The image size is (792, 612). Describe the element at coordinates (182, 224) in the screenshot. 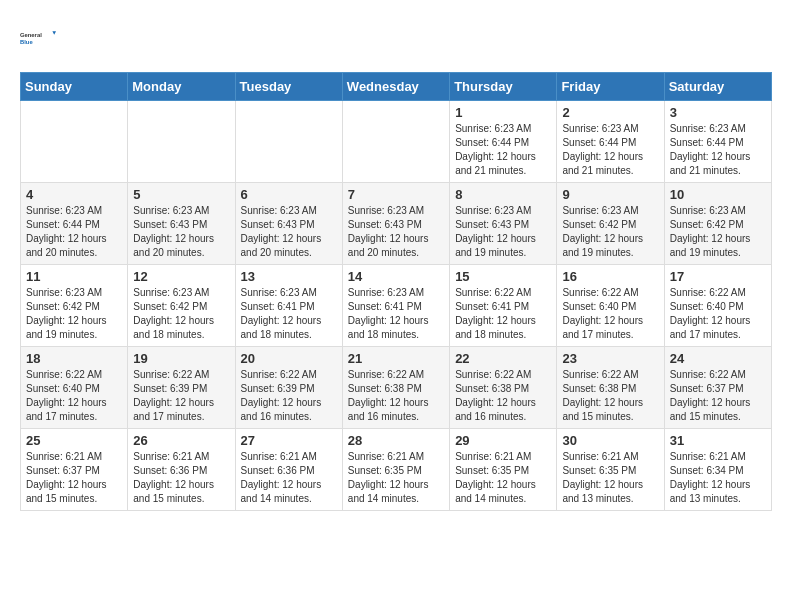

I see `calendar-cell: 5Sunrise: 6:23 AM Sunset: 6:43 PM Daylig…` at that location.